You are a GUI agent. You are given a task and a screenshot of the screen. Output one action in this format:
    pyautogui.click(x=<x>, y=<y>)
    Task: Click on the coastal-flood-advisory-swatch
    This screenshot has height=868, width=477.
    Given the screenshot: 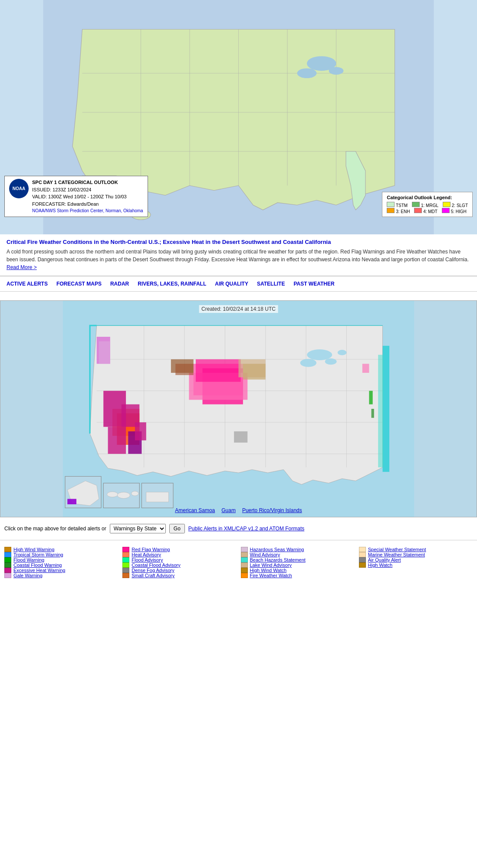 What is the action you would take?
    pyautogui.click(x=126, y=565)
    